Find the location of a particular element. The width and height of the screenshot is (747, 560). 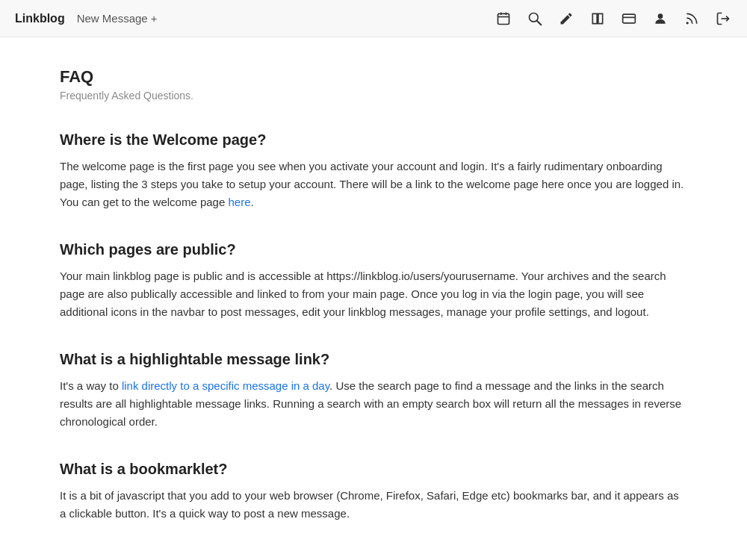

faq-section-welcome-page: Where is the Welcome page? The welcome p… is located at coordinates (374, 172).